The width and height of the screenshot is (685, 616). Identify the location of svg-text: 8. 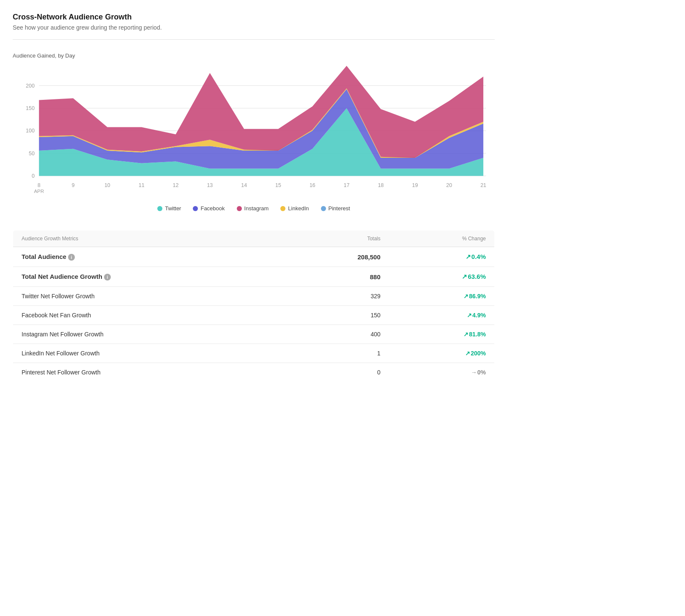
(39, 185).